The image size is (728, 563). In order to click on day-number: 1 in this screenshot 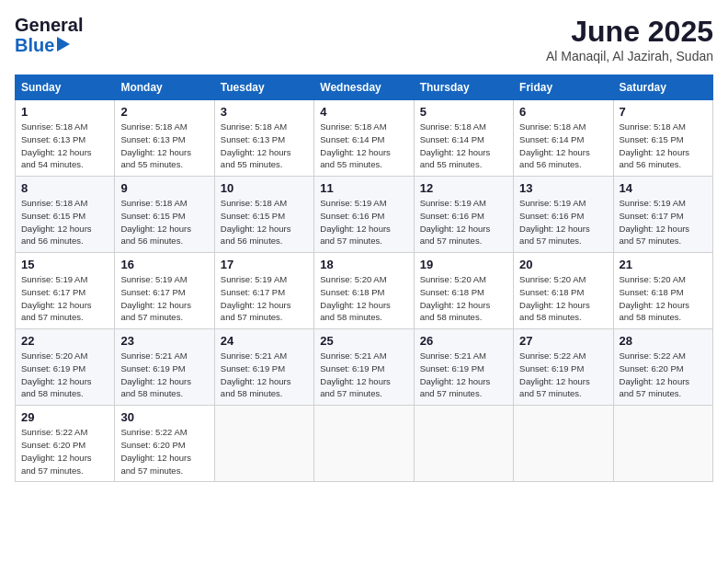, I will do `click(64, 112)`.